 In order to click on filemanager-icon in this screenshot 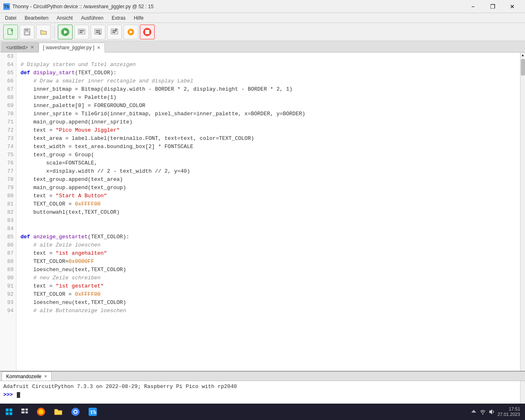, I will do `click(58, 412)`.